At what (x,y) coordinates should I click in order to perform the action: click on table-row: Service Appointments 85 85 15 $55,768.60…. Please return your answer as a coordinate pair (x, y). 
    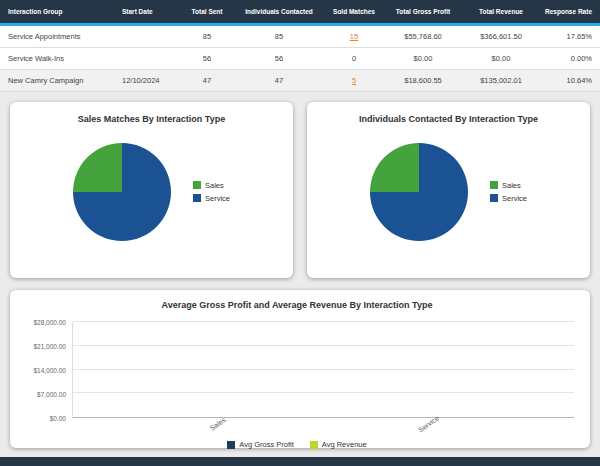
    Looking at the image, I should click on (300, 36).